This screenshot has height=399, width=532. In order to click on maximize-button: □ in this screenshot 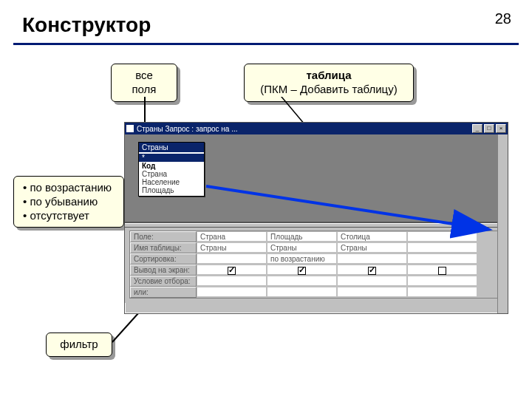, I will do `click(489, 129)`.